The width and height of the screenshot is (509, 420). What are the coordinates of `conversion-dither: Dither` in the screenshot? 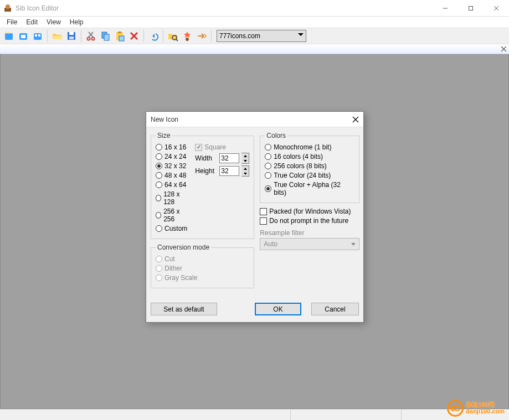 It's located at (203, 268).